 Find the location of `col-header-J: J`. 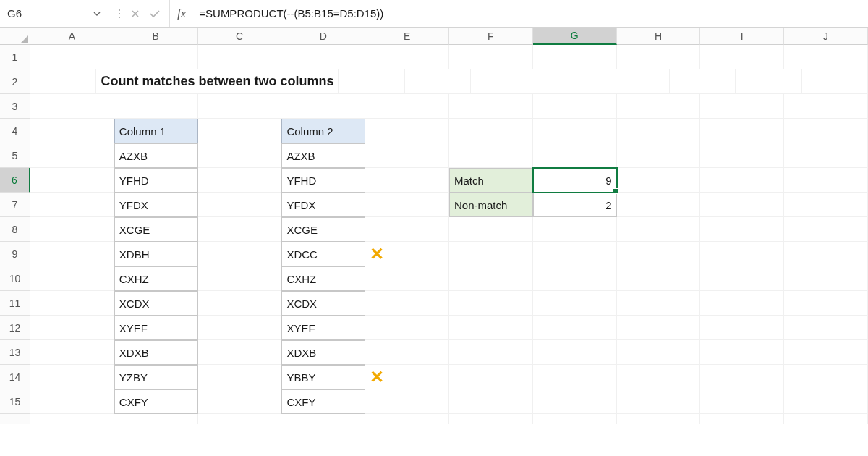

col-header-J: J is located at coordinates (826, 36).